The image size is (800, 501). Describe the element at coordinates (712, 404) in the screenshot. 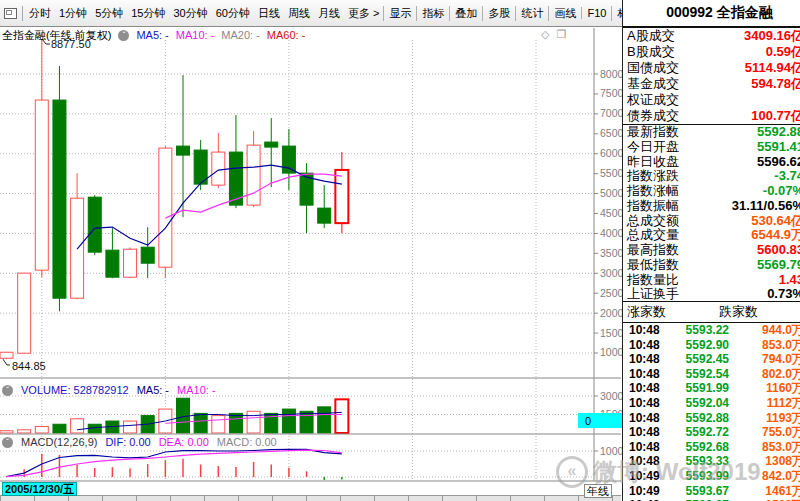

I see `tick-row: 10:485592.041112万` at that location.